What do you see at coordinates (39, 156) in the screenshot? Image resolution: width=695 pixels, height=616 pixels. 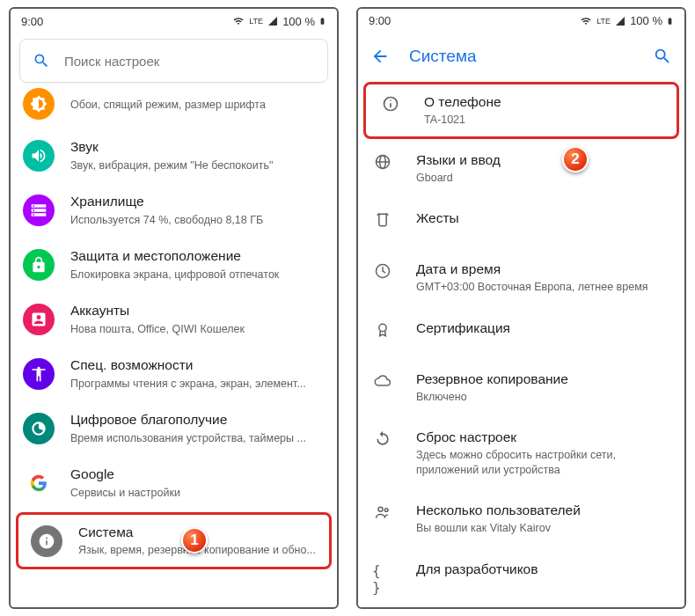 I see `sound-icon` at bounding box center [39, 156].